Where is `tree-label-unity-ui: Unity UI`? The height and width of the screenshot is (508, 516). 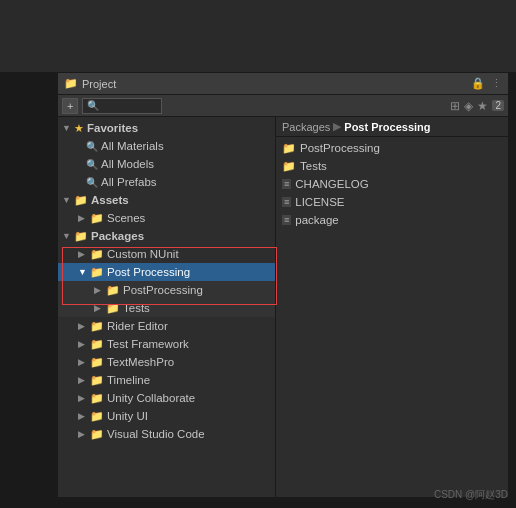
tree-label-unity-ui: Unity UI is located at coordinates (128, 416).